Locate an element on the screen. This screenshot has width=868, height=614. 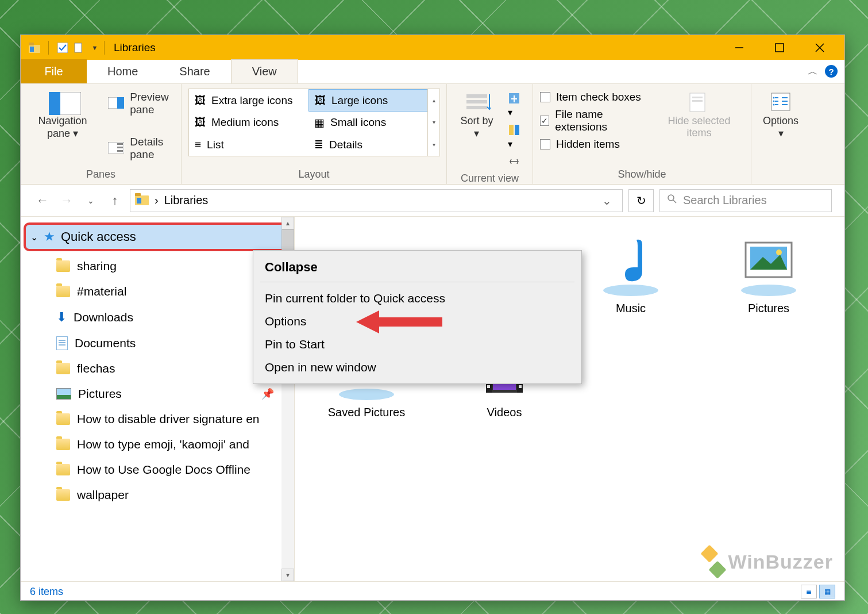
size-columns-icon is located at coordinates (517, 163).